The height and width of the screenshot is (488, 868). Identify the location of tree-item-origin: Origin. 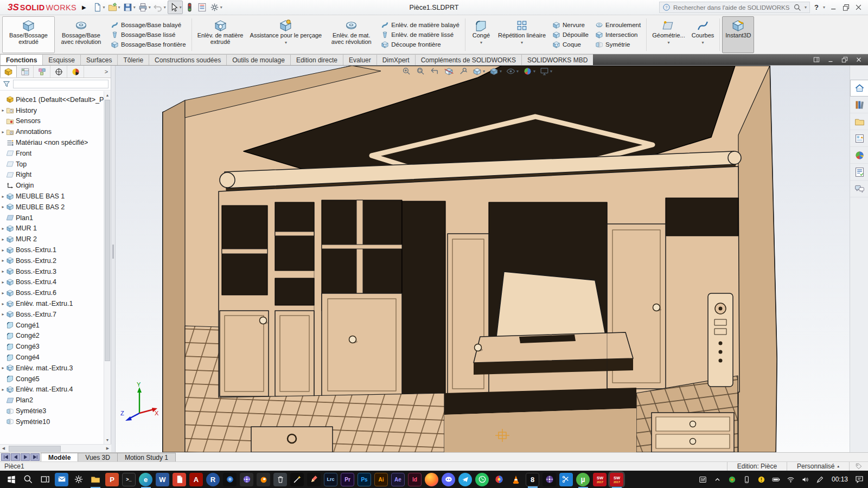
(52, 185).